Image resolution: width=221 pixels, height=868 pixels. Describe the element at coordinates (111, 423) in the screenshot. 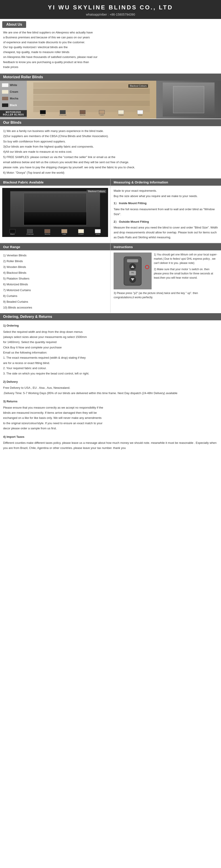

I see `returns-line-4: to the original sizes/colour/style. If y…` at that location.